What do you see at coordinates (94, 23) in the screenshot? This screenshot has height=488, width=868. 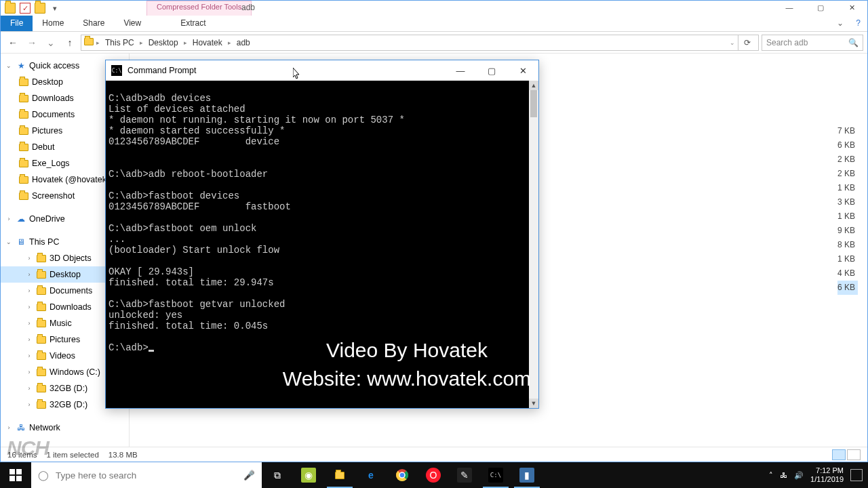 I see `ribbon-share: Share` at bounding box center [94, 23].